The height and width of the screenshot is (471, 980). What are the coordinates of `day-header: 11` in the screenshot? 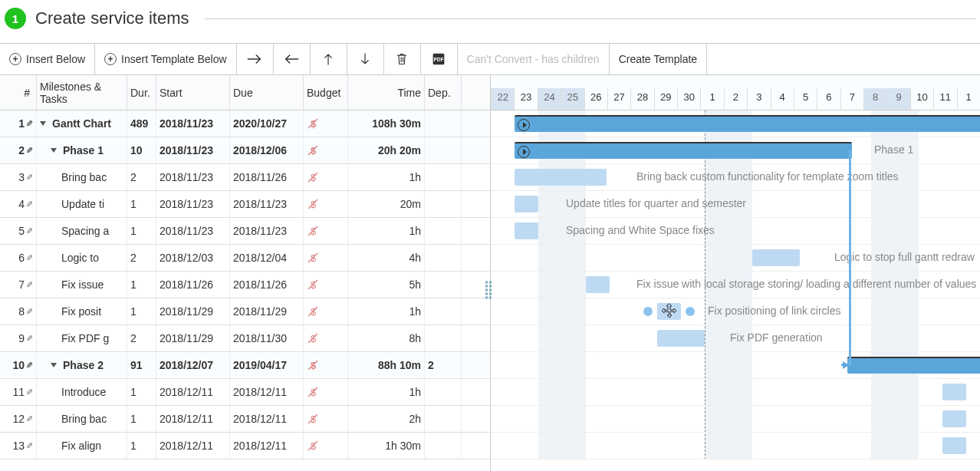 It's located at (945, 99).